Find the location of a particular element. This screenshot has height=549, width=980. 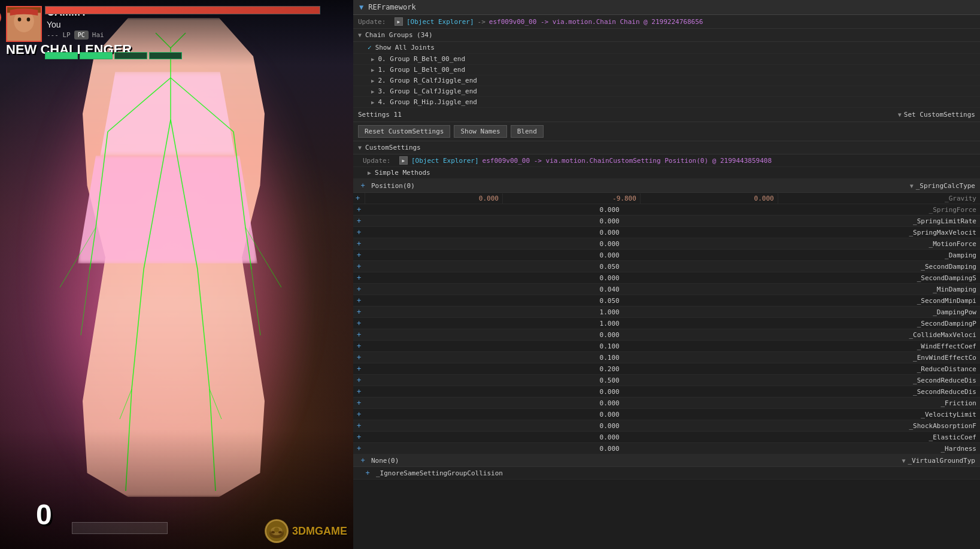

wind-coef-label: _WindEffectCoef is located at coordinates (802, 346).